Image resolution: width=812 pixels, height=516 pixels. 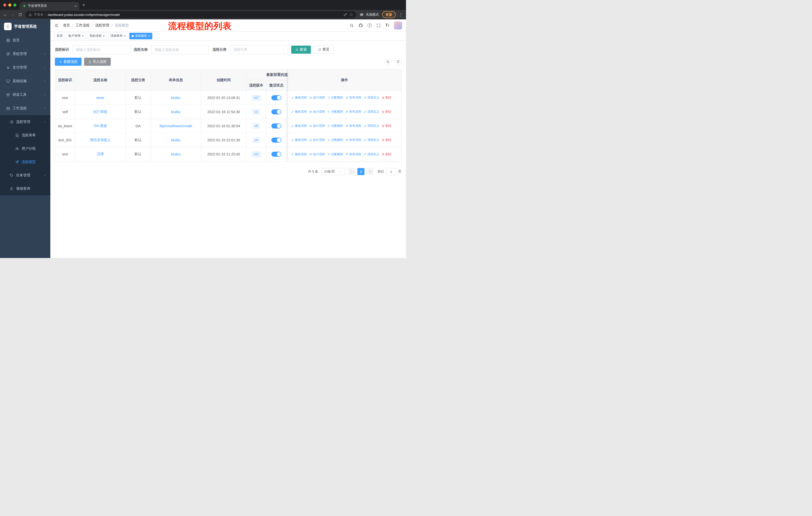 What do you see at coordinates (191, 15) in the screenshot?
I see `address-bar: 不安全 dashboard.yudao.iocoder.cn/bpm/manag…` at bounding box center [191, 15].